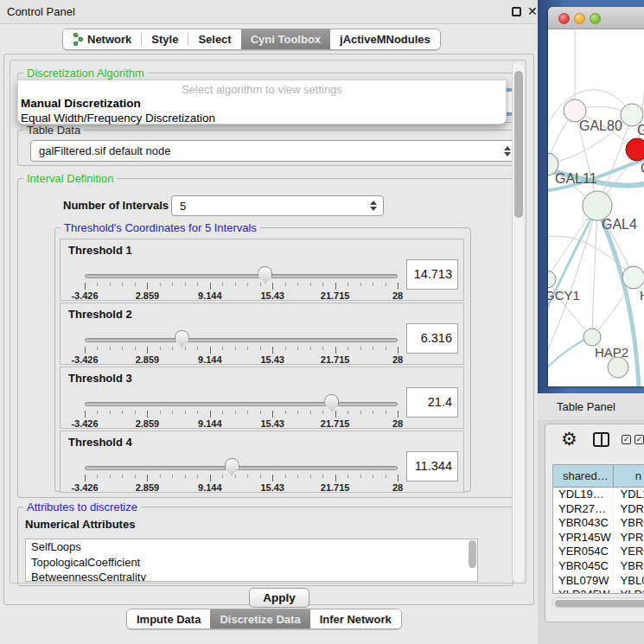 This screenshot has height=644, width=644. I want to click on table-row: YBL079WYBL0, so click(598, 581).